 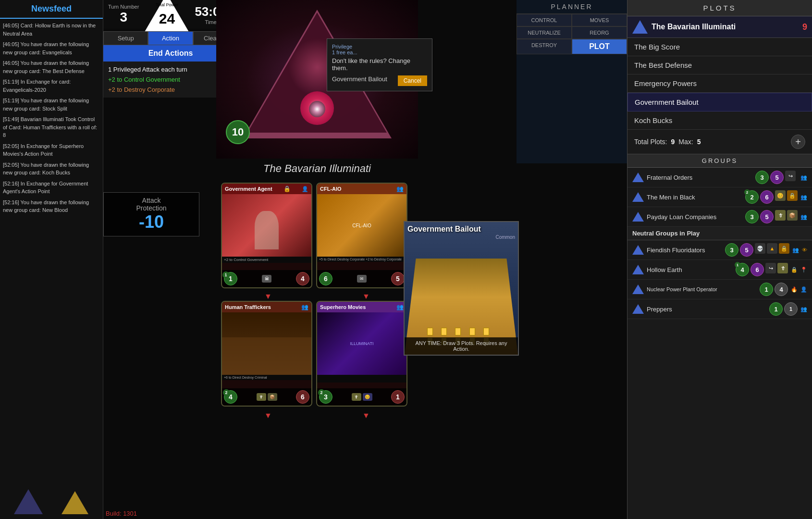 I want to click on planner-tab-moves: MOVES, so click(x=600, y=20).